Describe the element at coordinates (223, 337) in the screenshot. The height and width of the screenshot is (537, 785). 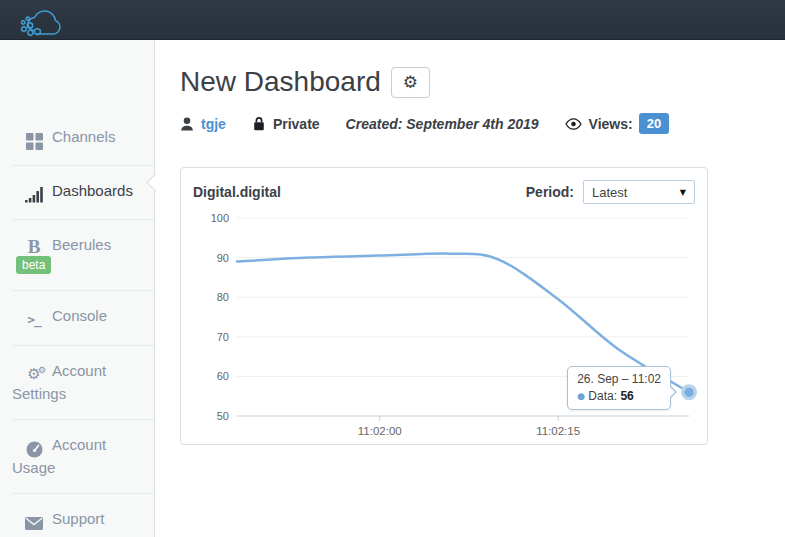
I see `y-tick-label: 70` at that location.